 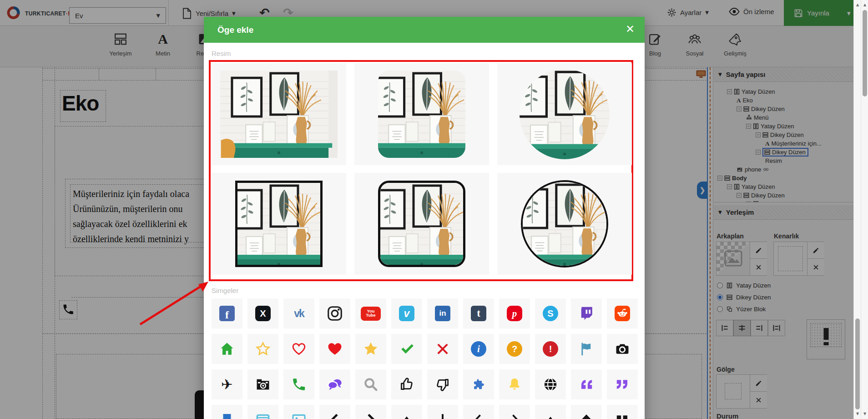 What do you see at coordinates (550, 349) in the screenshot?
I see `exclamation-circle-icon: !` at bounding box center [550, 349].